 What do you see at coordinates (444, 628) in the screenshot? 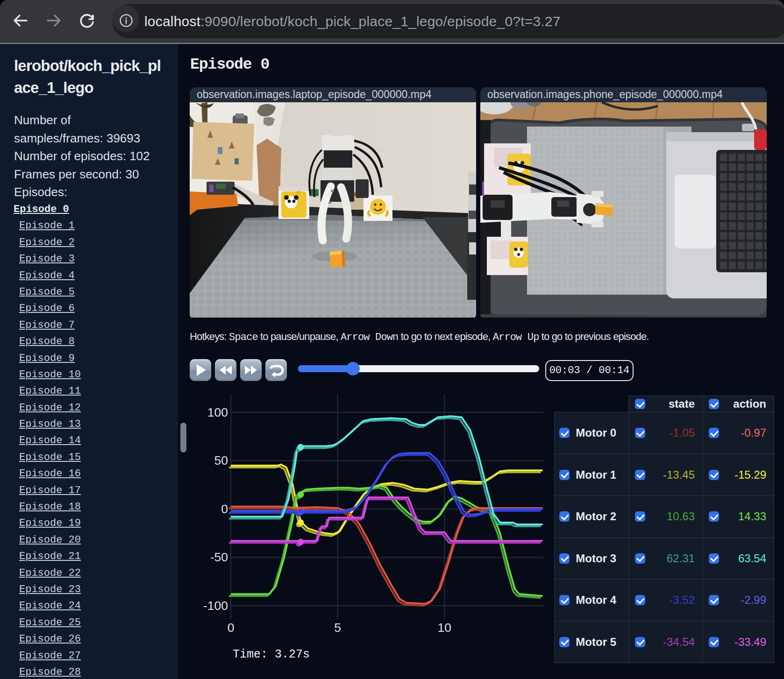
I see `svg-text: 10` at bounding box center [444, 628].